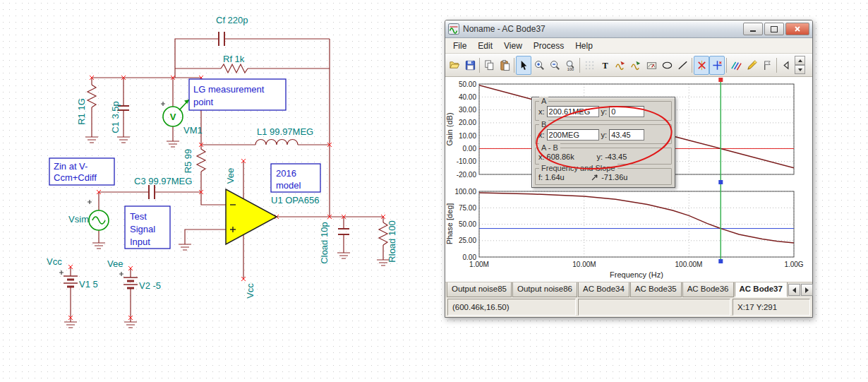 The image size is (868, 382). What do you see at coordinates (761, 290) in the screenshot?
I see `tab-ac-bode37: AC Bode37` at bounding box center [761, 290].